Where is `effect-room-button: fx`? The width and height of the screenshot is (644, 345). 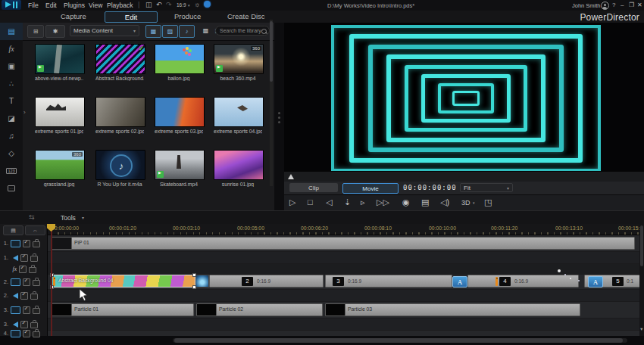
effect-room-button: fx is located at coordinates (11, 48).